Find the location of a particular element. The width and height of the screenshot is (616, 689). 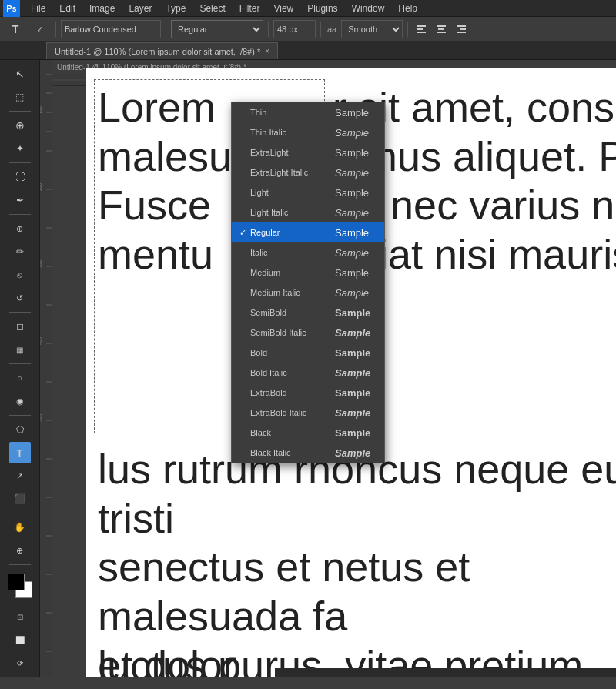

watermark-overlay: PHOTOSHOP2025 is located at coordinates (445, 673).